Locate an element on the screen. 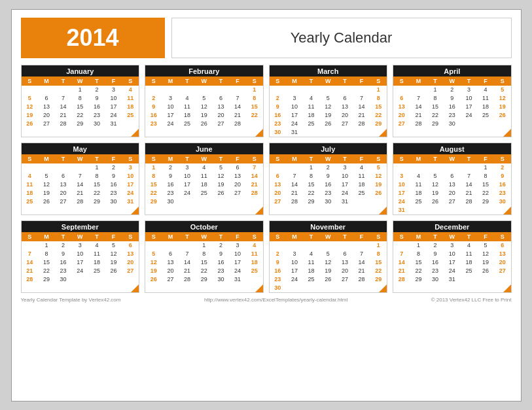  day-cell: 26 is located at coordinates (328, 280).